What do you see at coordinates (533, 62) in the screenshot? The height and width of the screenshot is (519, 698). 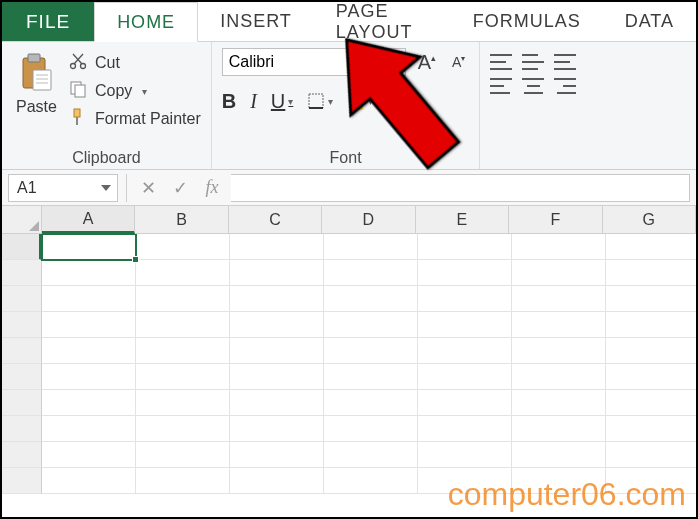 I see `align-middle-button` at bounding box center [533, 62].